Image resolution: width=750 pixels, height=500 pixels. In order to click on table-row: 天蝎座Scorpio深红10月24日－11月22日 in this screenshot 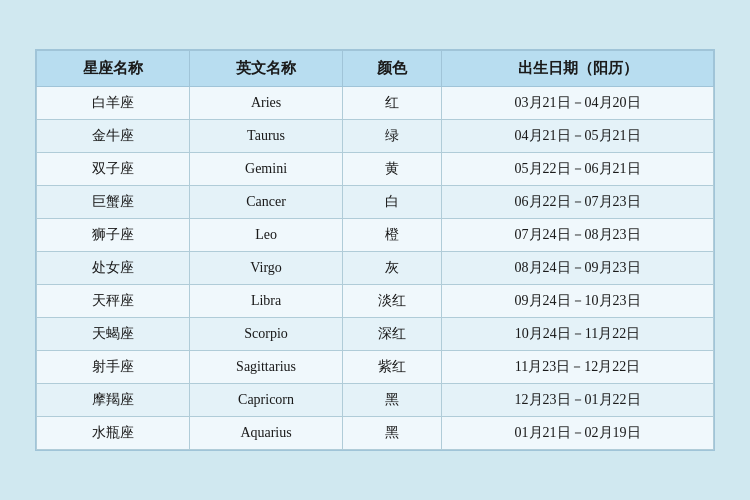, I will do `click(376, 334)`.